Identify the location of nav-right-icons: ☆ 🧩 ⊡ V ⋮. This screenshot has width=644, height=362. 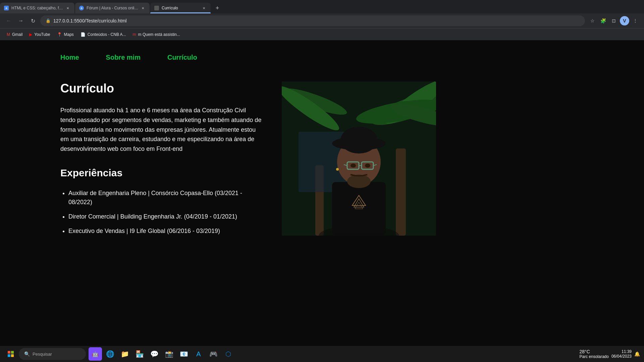
(614, 21).